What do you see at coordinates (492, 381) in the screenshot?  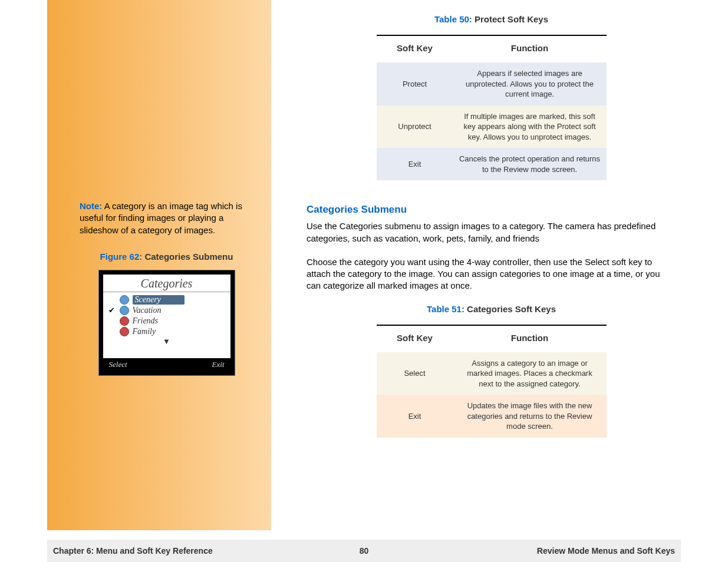 I see `table-categories-softkeys: Soft Key Function Select Assigns a categ…` at bounding box center [492, 381].